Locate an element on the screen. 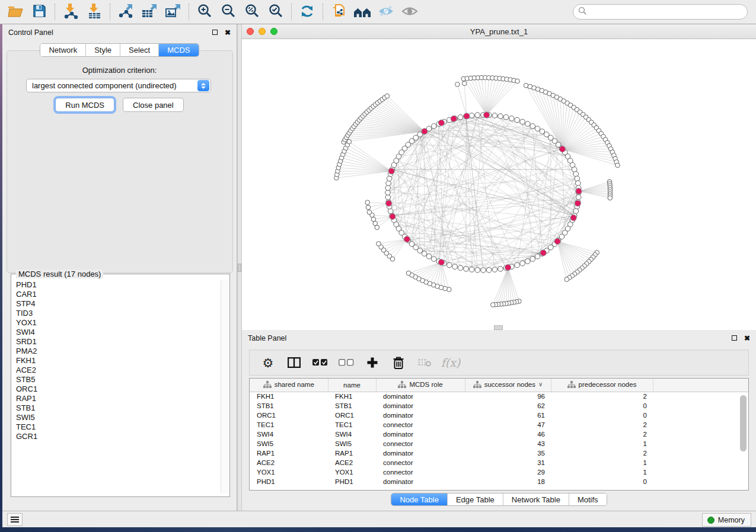 This screenshot has height=532, width=756. delete-table-icon is located at coordinates (425, 363).